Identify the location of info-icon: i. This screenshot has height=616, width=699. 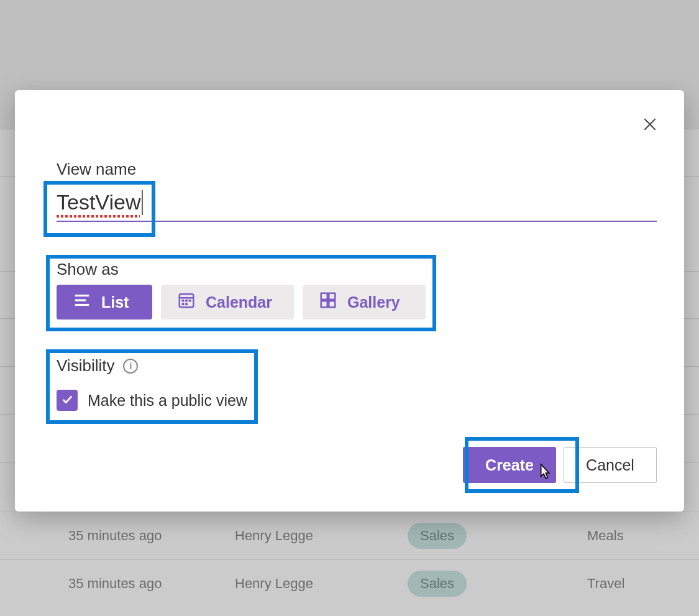
(130, 366).